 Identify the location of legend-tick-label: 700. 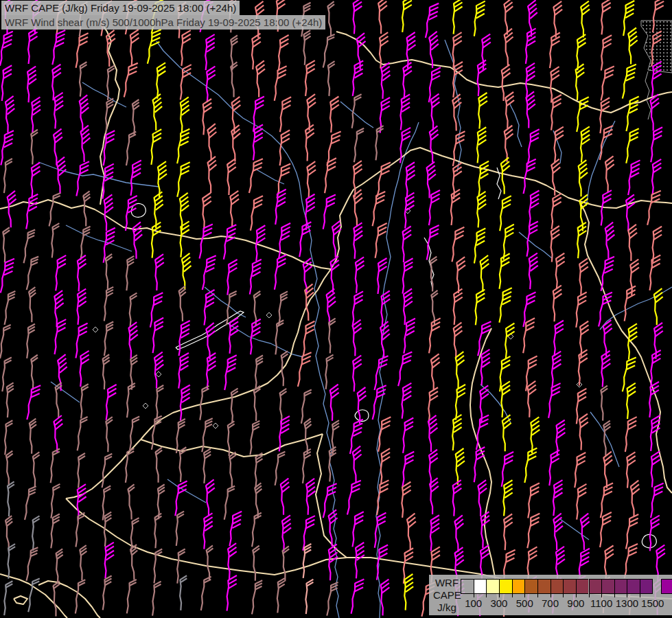
(551, 603).